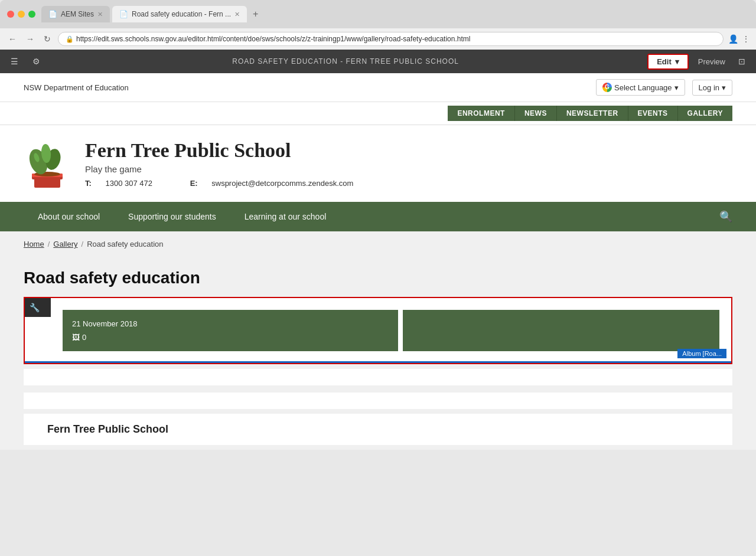 This screenshot has width=756, height=556. Describe the element at coordinates (409, 151) in the screenshot. I see `school-name: Fern Tree Public School` at that location.